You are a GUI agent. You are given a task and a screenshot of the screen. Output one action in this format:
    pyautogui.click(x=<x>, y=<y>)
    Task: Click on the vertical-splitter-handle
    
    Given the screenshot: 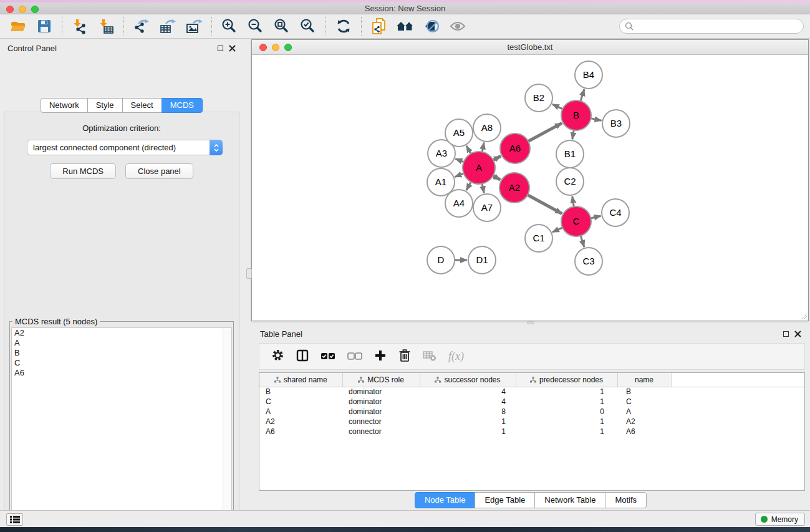 What is the action you would take?
    pyautogui.click(x=249, y=273)
    